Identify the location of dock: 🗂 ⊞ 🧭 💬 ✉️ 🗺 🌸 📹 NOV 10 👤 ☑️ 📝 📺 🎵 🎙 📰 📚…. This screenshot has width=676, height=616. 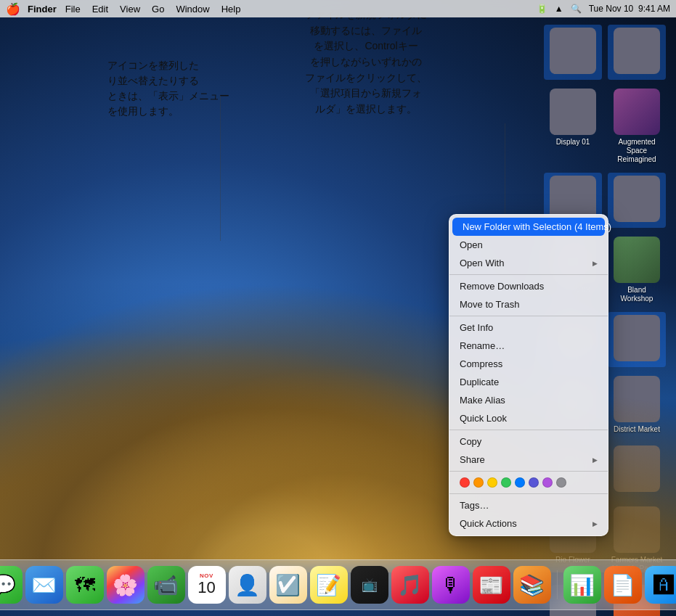
(338, 585).